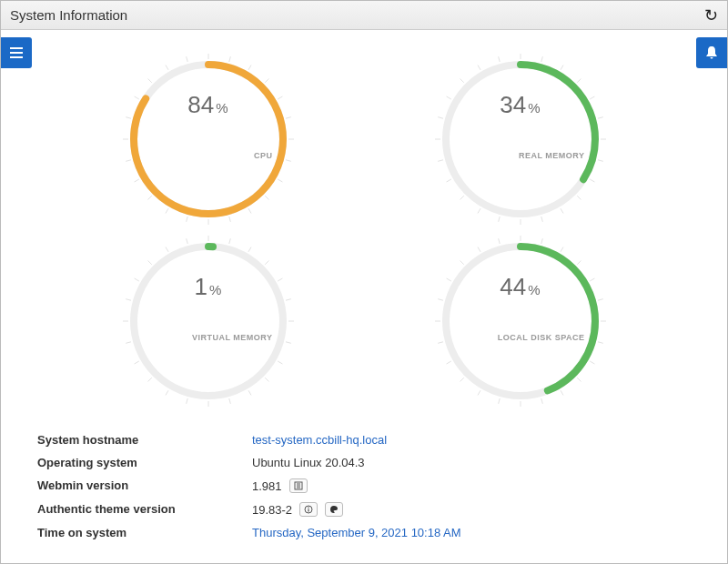 The width and height of the screenshot is (728, 564). Describe the element at coordinates (521, 321) in the screenshot. I see `gauge-local-disk: 44% LOCAL DISK SPACE` at that location.